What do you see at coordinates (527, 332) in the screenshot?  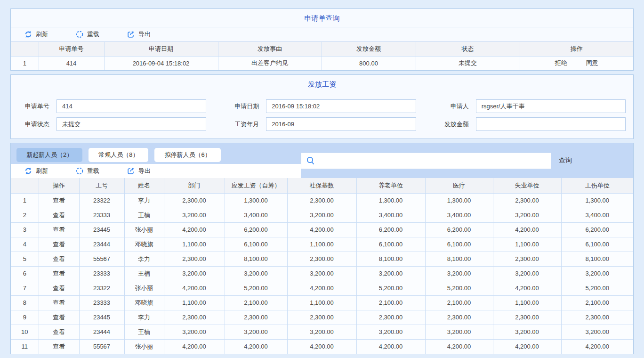 I see `unemployment-unit-cell: 3,200.00` at bounding box center [527, 332].